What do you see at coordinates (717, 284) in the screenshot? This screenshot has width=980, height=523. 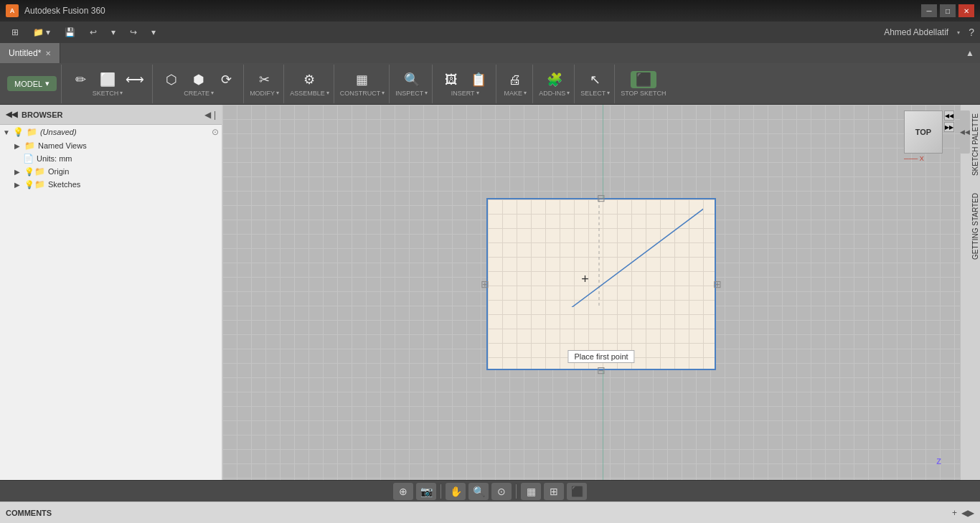 I see `handle-right-icon: ⊞` at bounding box center [717, 284].